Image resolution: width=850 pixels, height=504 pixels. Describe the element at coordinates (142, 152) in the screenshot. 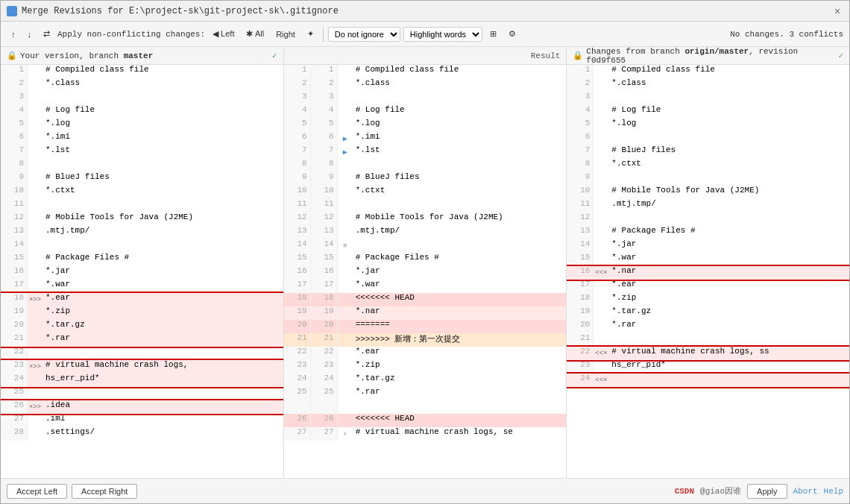

I see `left-line-7: 7 *.lst` at that location.